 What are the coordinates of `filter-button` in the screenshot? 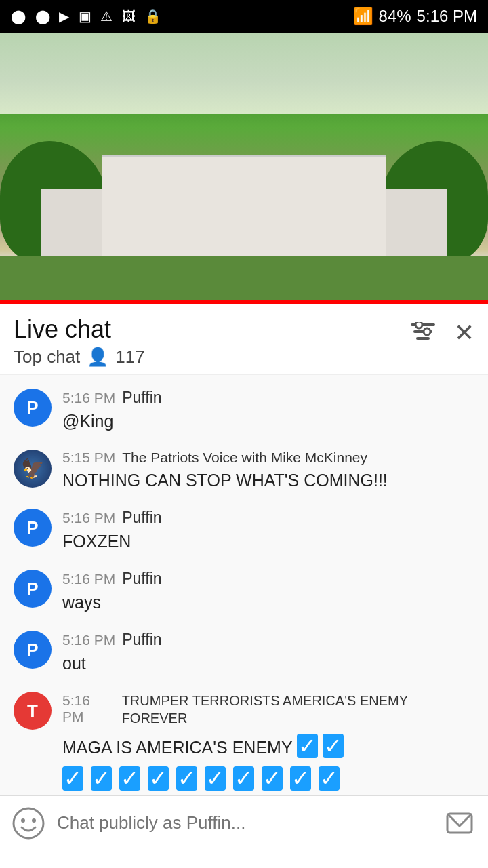 It's located at (423, 333).